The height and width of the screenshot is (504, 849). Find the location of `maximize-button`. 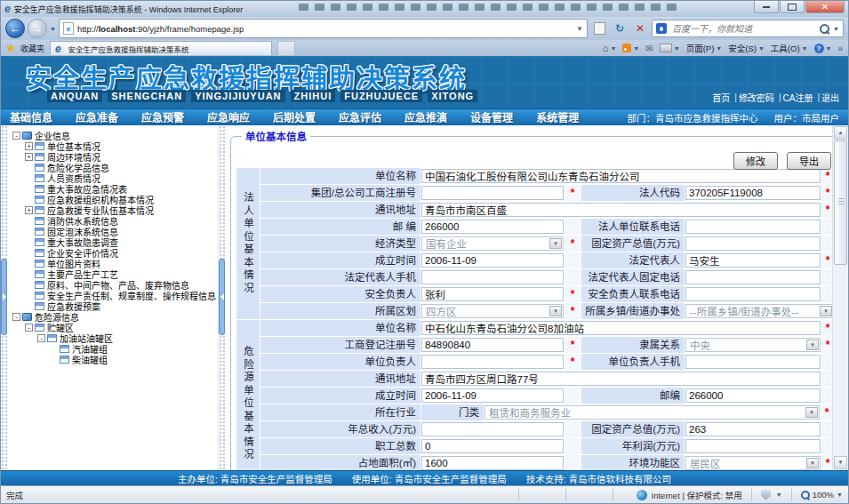

maximize-button is located at coordinates (792, 7).